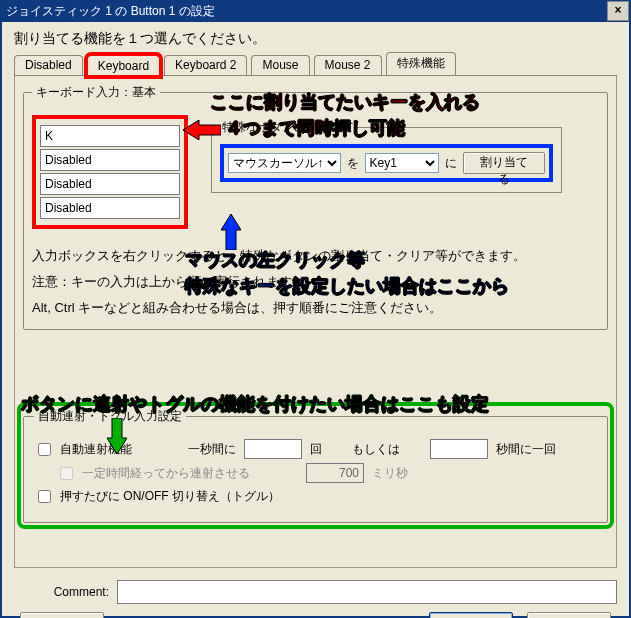 The height and width of the screenshot is (618, 631). I want to click on toggle-label: 押すたびに ON/OFF 切り替え（トグル）, so click(170, 496).